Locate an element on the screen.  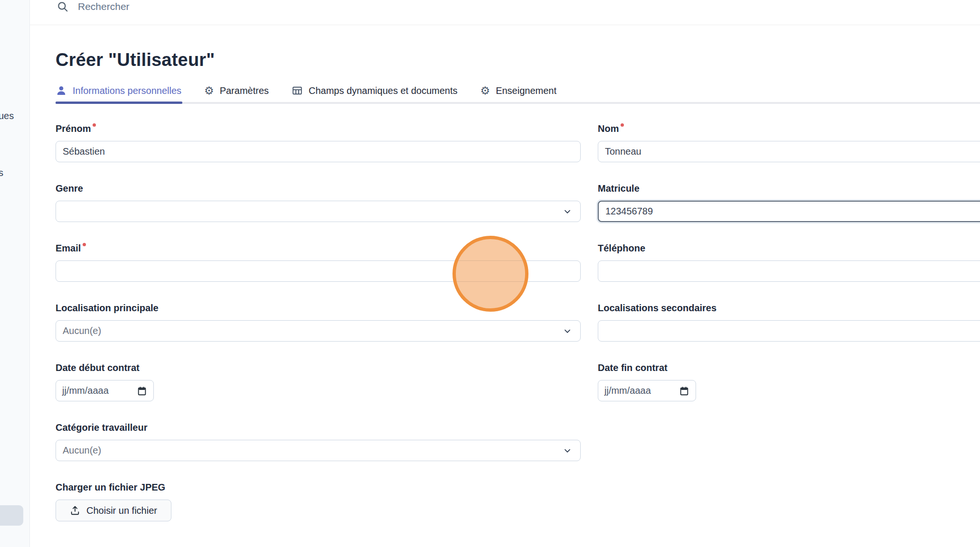
button-label: Choisir un fichier is located at coordinates (122, 510).